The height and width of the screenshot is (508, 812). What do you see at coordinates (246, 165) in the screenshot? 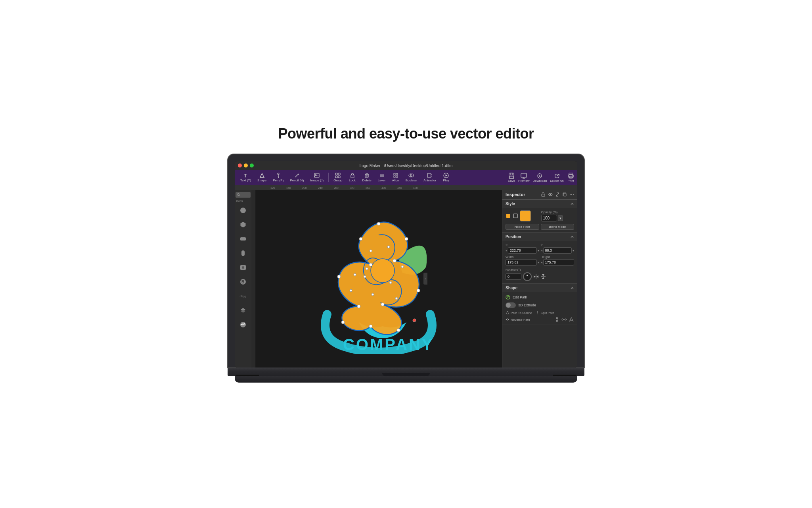
I see `minimize-button` at bounding box center [246, 165].